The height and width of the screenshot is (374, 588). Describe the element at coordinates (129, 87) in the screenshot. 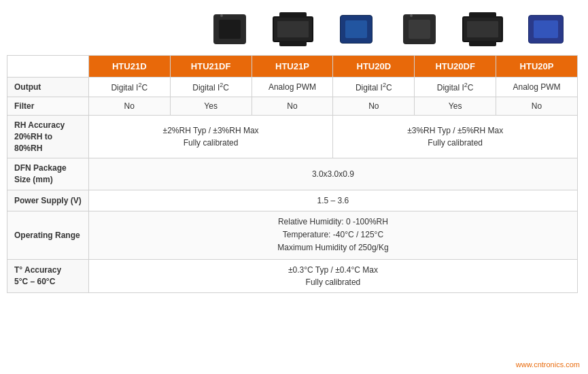

I see `output-htu21d: Digital I2C` at that location.